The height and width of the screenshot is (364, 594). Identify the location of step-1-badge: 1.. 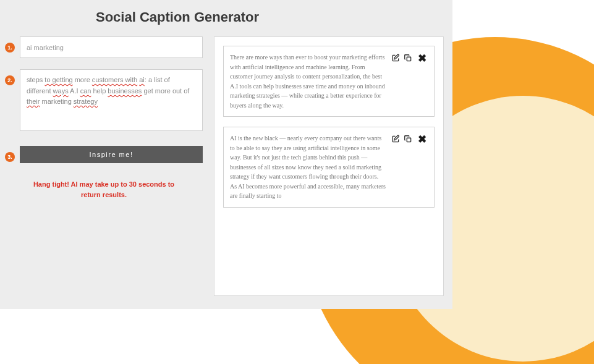
(10, 48).